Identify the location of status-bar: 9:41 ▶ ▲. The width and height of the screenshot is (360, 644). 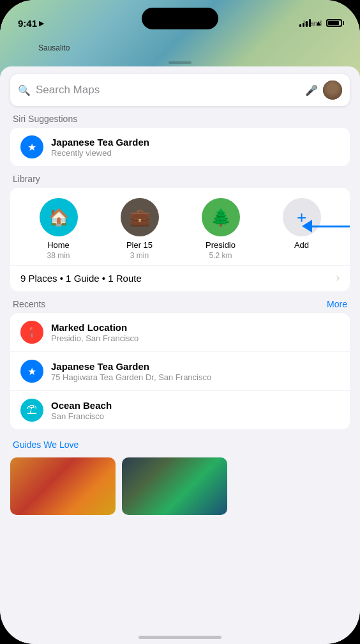
(180, 23).